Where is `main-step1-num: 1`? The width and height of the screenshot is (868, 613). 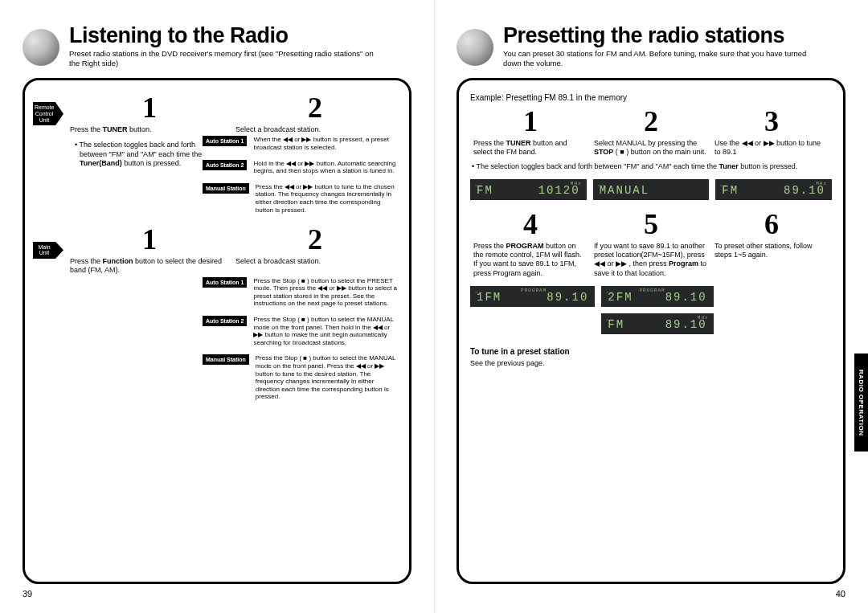 main-step1-num: 1 is located at coordinates (149, 239).